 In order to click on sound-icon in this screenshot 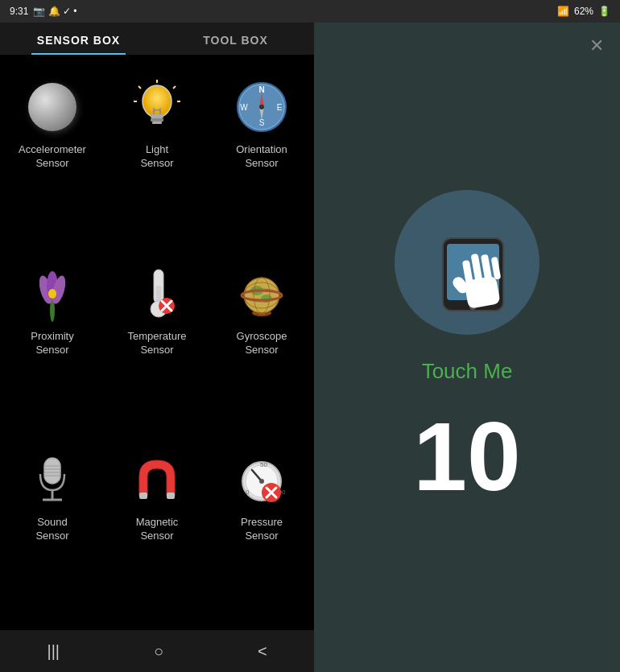, I will do `click(52, 480)`.